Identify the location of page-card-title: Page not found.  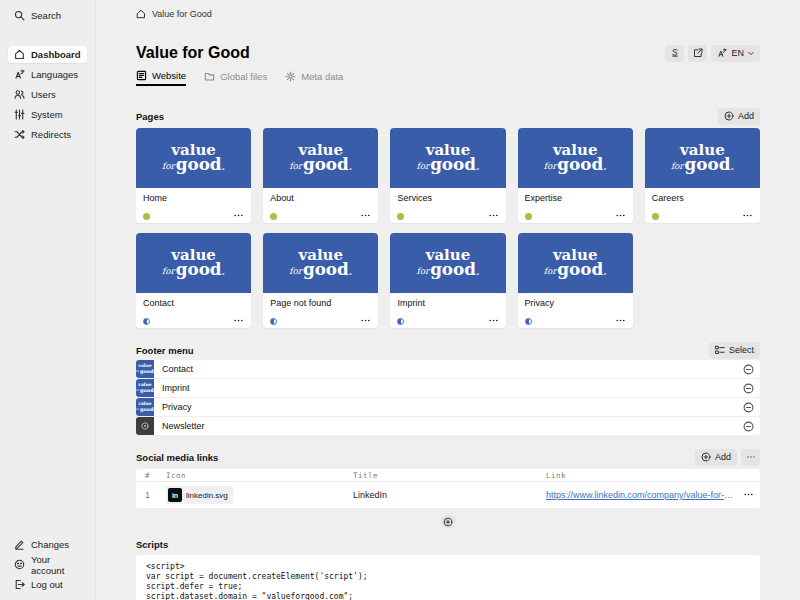
(320, 303).